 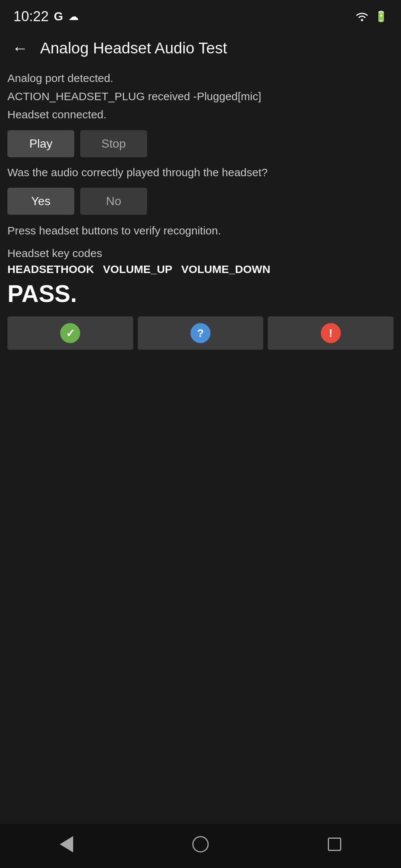 I want to click on nav-back-icon, so click(x=66, y=844).